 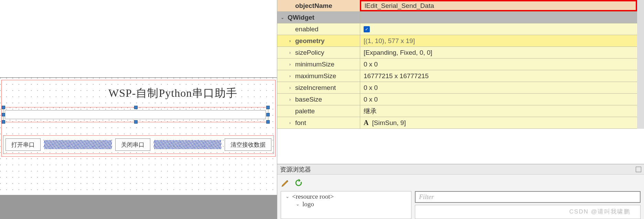 What do you see at coordinates (389, 123) in the screenshot?
I see `property-value: [SimSun, 9]` at bounding box center [389, 123].